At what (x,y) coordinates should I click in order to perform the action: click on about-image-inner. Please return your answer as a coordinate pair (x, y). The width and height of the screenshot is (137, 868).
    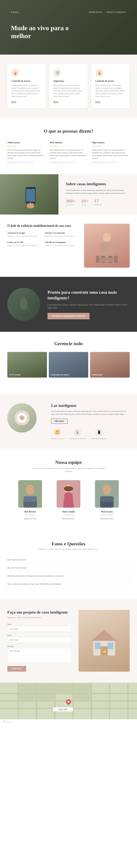
    Looking at the image, I should click on (29, 194).